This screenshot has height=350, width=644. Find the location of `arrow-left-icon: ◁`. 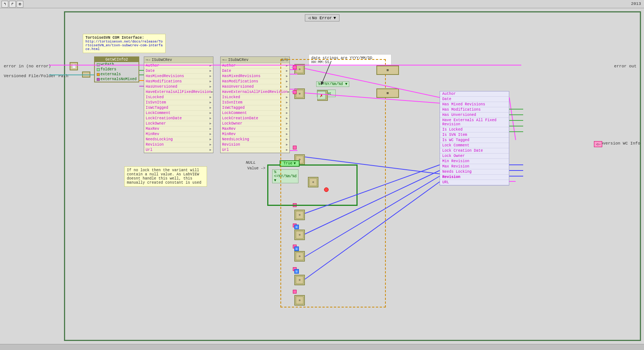

arrow-left-icon: ◁ is located at coordinates (309, 18).